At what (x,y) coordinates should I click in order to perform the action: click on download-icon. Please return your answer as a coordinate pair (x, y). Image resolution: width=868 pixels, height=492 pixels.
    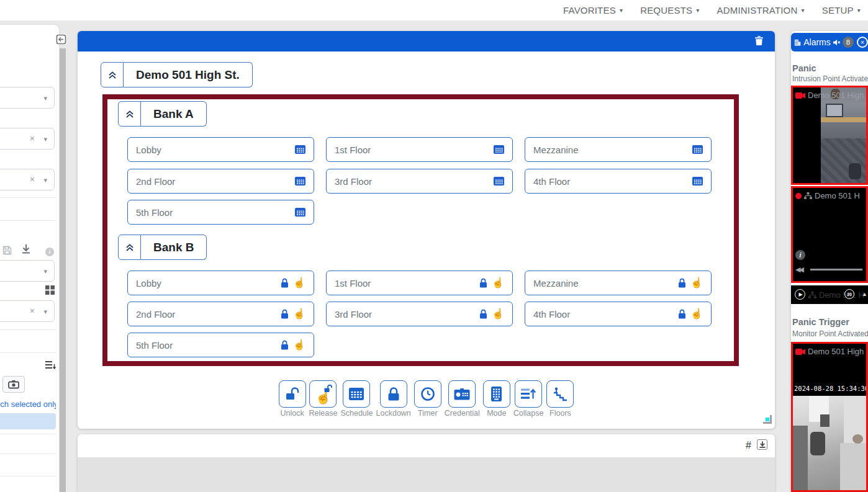
    Looking at the image, I should click on (26, 251).